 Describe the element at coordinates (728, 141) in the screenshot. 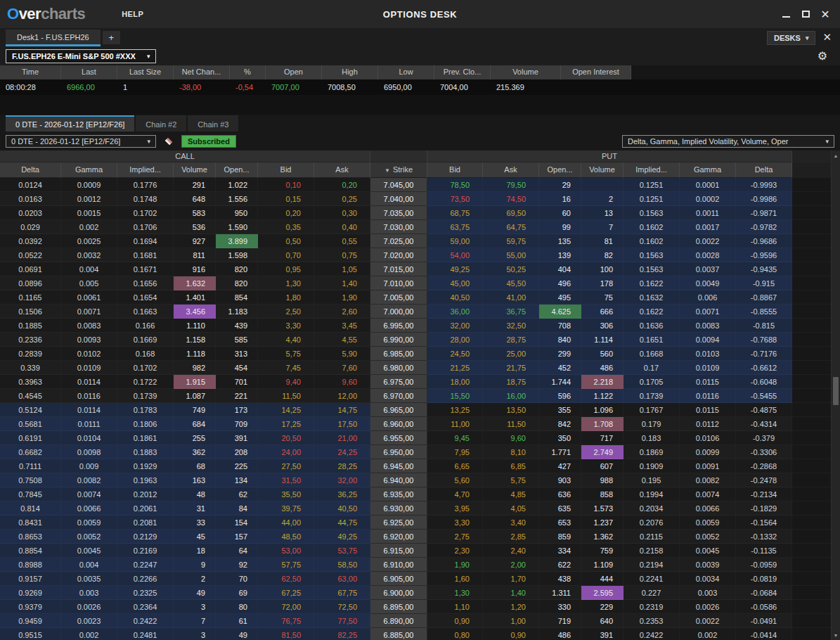

I see `columns-select: Delta, Gamma, Implied Volatility, Volume…` at that location.